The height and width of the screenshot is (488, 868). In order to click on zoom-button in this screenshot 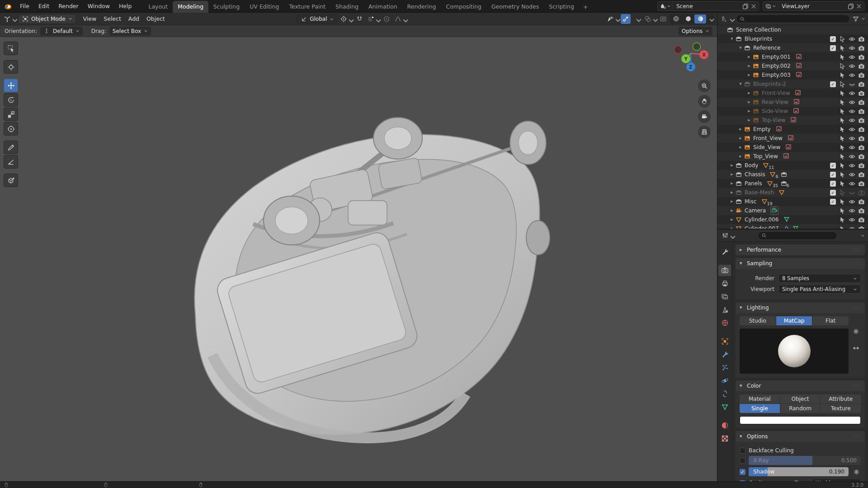, I will do `click(704, 86)`.